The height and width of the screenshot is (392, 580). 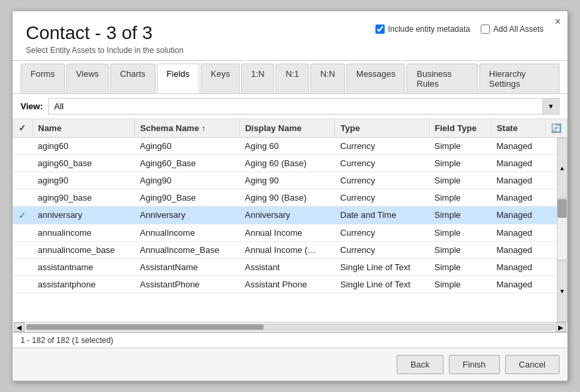 What do you see at coordinates (290, 163) in the screenshot?
I see `table-row: aging60_baseAging60_BaseAging 60 (Base)C…` at bounding box center [290, 163].